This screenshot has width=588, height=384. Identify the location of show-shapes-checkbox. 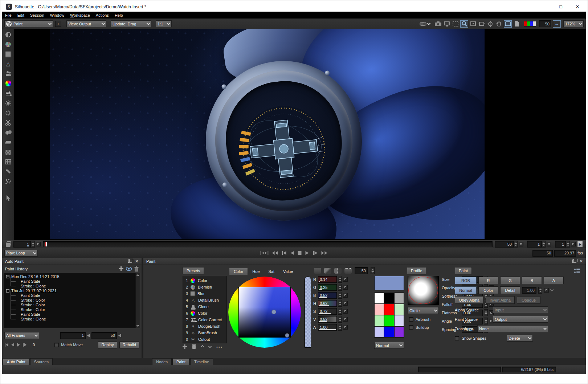
(457, 338).